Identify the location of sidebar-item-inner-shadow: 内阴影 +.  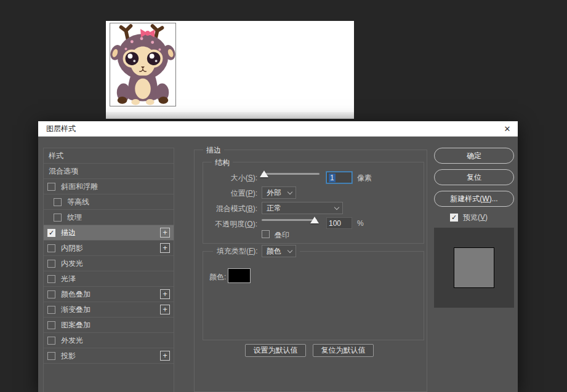
(108, 249).